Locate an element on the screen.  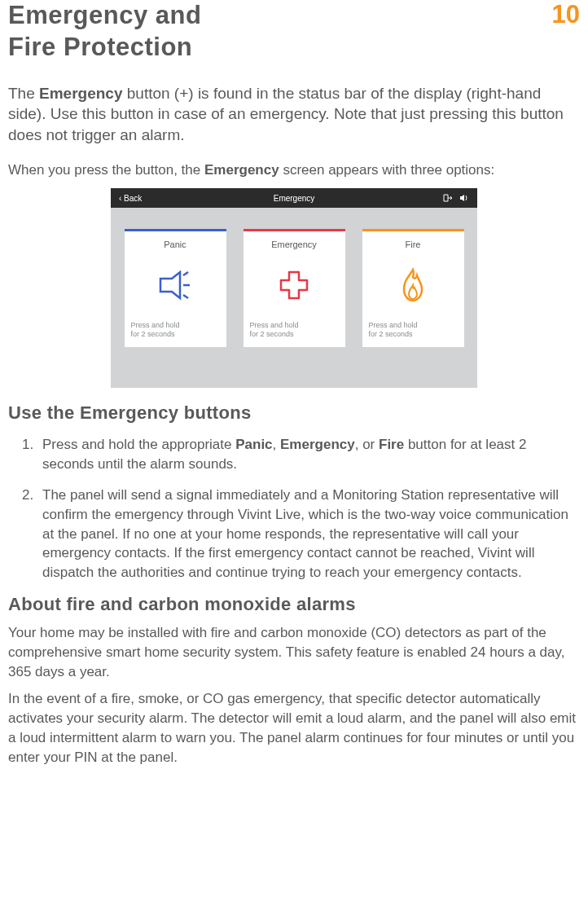
section-use-buttons-heading: Use the Emergency buttons is located at coordinates (294, 413).